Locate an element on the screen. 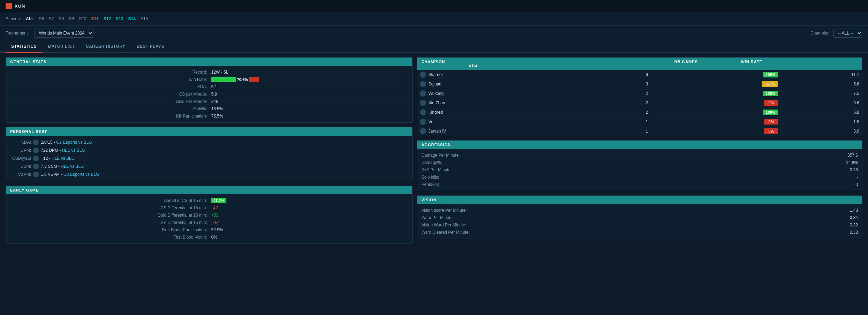  vis-wpm-value: 0.34 is located at coordinates (854, 218).